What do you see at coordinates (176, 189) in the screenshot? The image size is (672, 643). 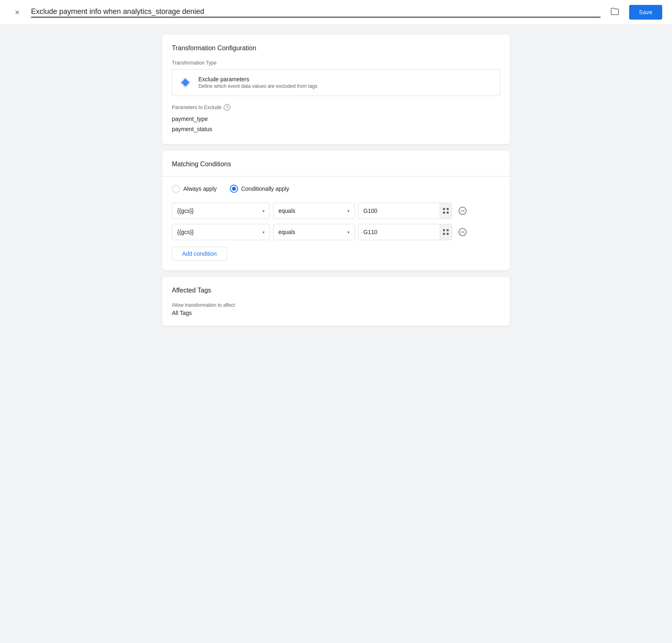 I see `always-apply-radio` at bounding box center [176, 189].